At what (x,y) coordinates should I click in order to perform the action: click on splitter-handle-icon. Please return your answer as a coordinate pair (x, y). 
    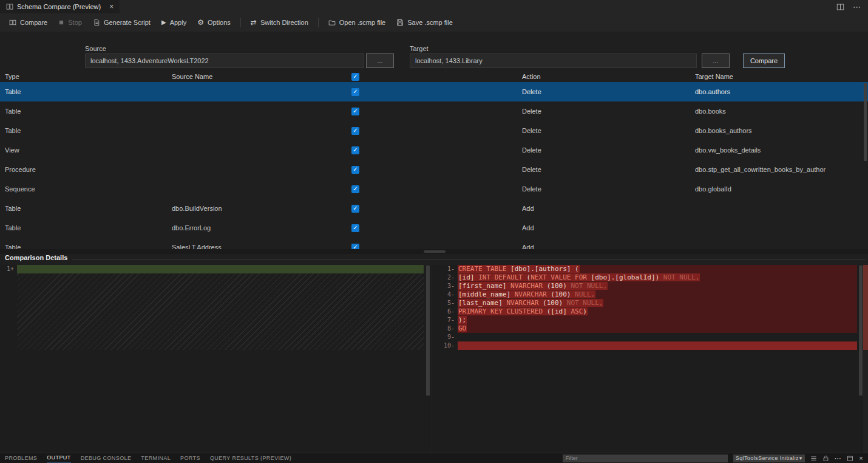
    Looking at the image, I should click on (435, 252).